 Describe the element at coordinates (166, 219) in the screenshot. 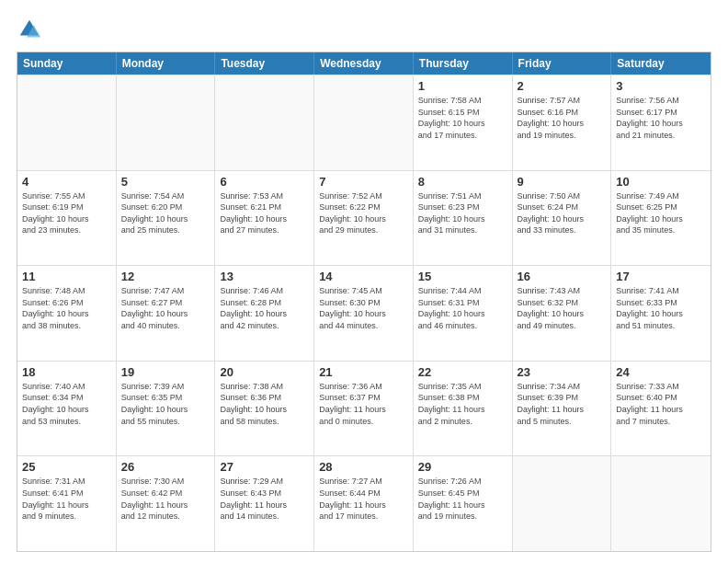

I see `cal-cell-5: 5Sunrise: 7:54 AMSunset: 6:20 PMDaylight…` at that location.